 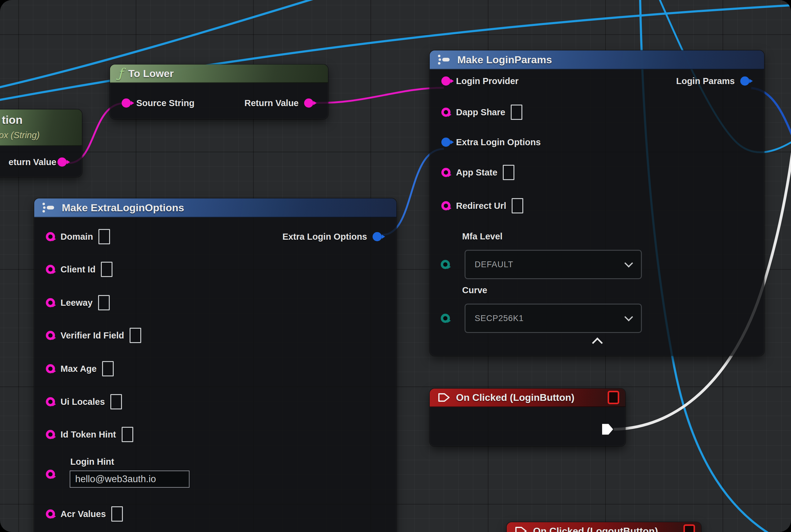 What do you see at coordinates (130, 479) in the screenshot?
I see `login-hint-input` at bounding box center [130, 479].